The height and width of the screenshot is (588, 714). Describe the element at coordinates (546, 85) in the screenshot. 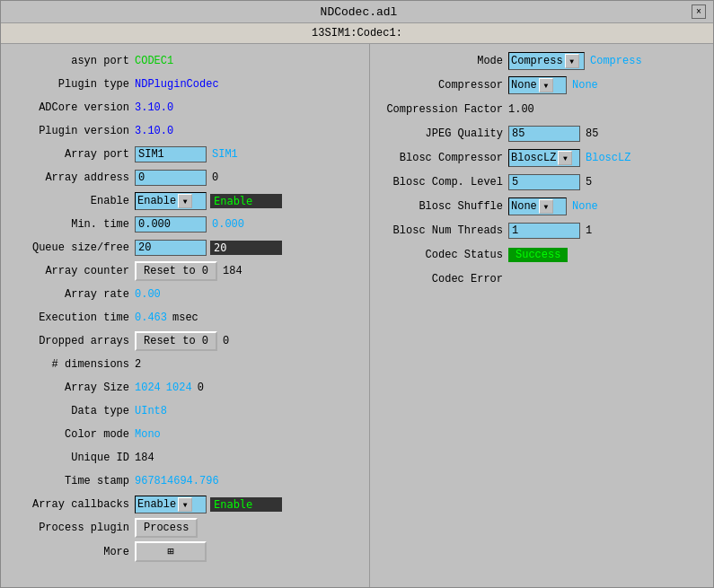

I see `compressor-arrow: ▼` at that location.